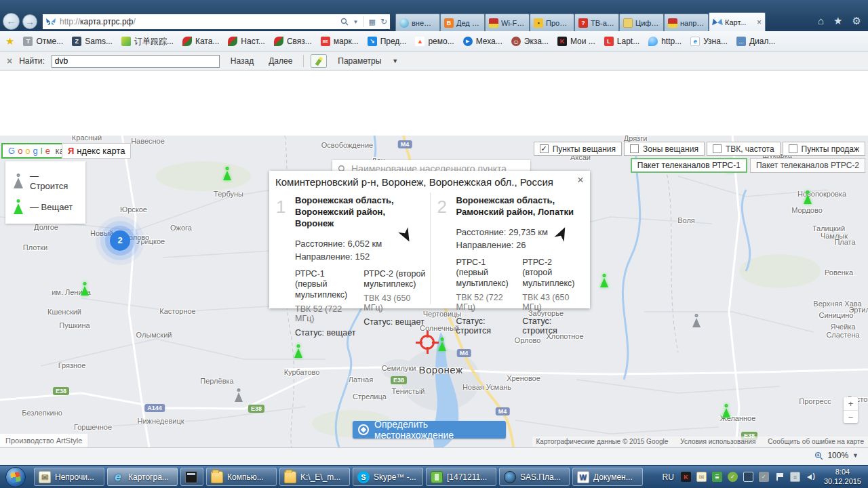 The height and width of the screenshot is (488, 868). What do you see at coordinates (293, 41) in the screenshot?
I see `bookmark-item: Связ...` at bounding box center [293, 41].